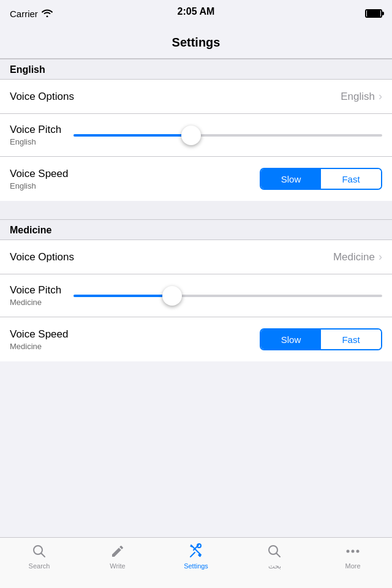 The image size is (392, 588). I want to click on medicine-voice-speed-row: Voice Speed Medicine Slow Fast, so click(196, 339).